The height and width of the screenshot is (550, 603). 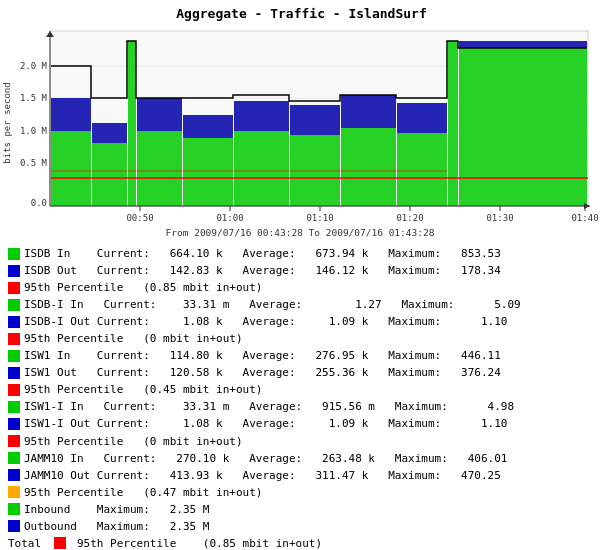 What do you see at coordinates (410, 218) in the screenshot?
I see `svg-text: 01:20` at bounding box center [410, 218].